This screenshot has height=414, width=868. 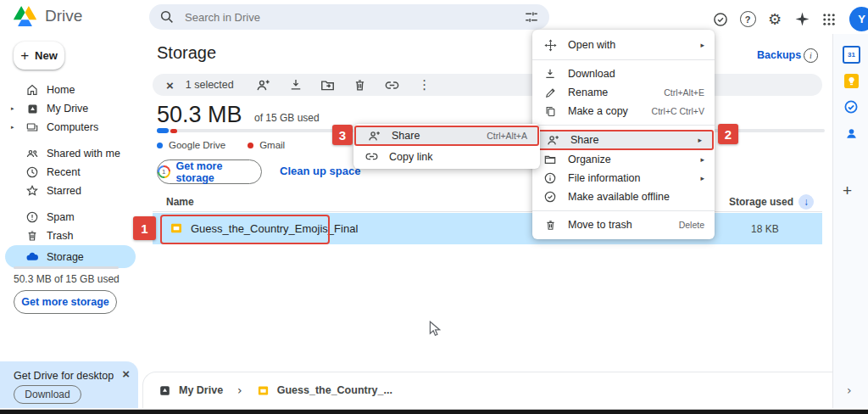 I want to click on close-icon: ×, so click(x=125, y=373).